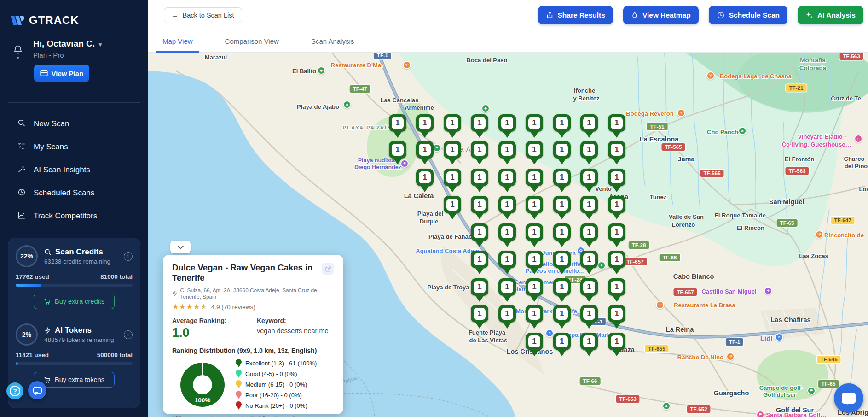  What do you see at coordinates (575, 15) in the screenshot?
I see `share-results-button: Share Results` at bounding box center [575, 15].